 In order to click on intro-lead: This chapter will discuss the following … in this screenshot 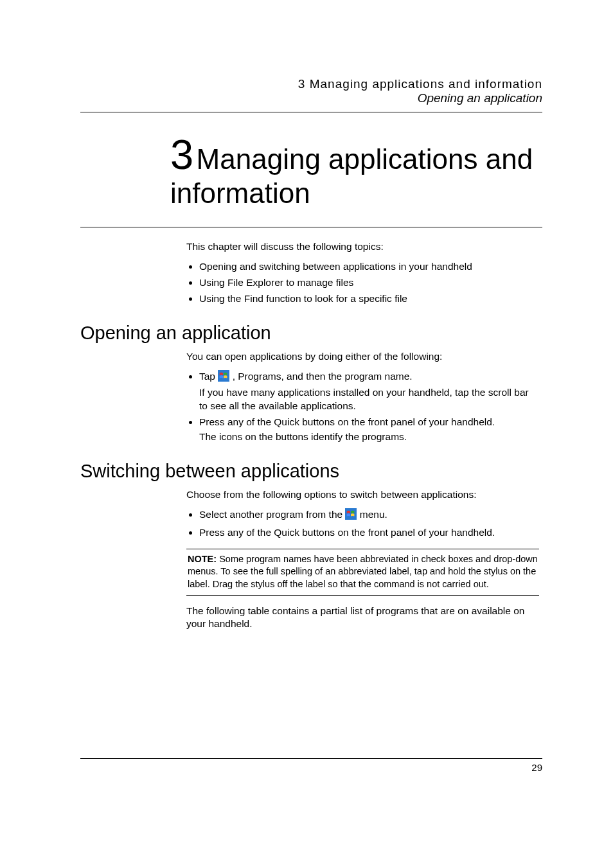, I will do `click(362, 247)`.